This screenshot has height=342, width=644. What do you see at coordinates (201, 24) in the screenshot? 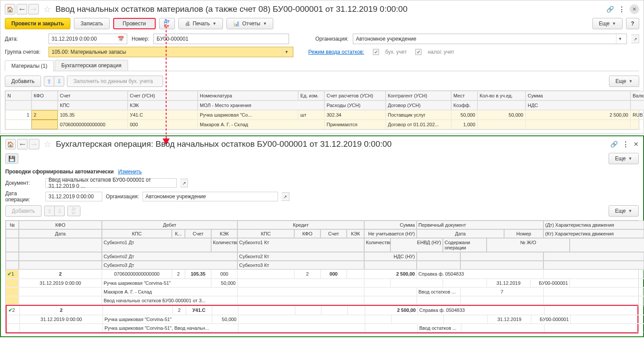
I see `print-button: 🖨 Печать ▼` at bounding box center [201, 24].